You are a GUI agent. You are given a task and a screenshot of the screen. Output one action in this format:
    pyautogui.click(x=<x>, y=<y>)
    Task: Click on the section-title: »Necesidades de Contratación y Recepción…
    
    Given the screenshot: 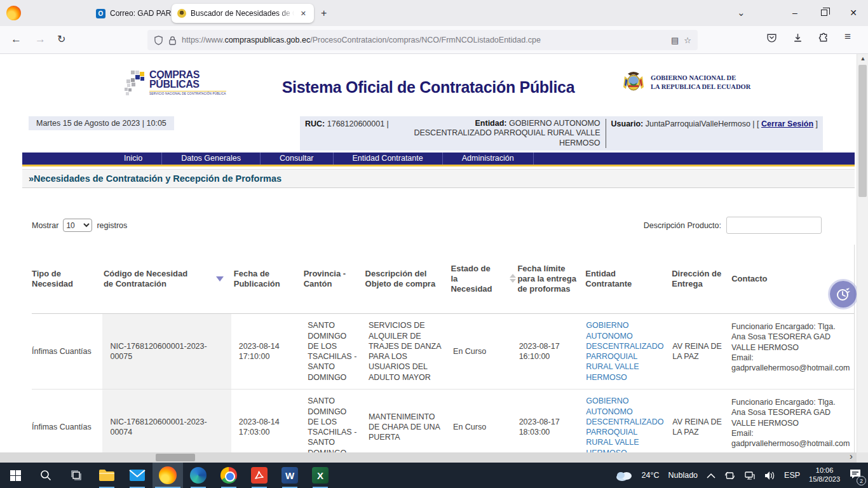 What is the action you would take?
    pyautogui.click(x=155, y=179)
    